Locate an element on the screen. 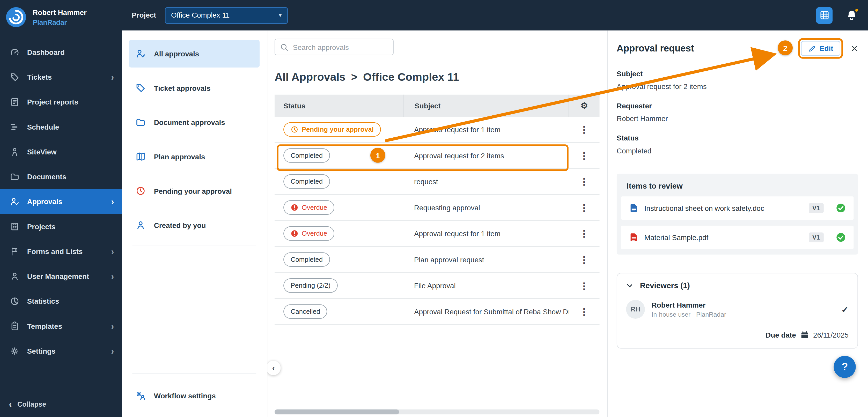 The image size is (868, 417). sidebar-item-label: Approvals is located at coordinates (45, 202).